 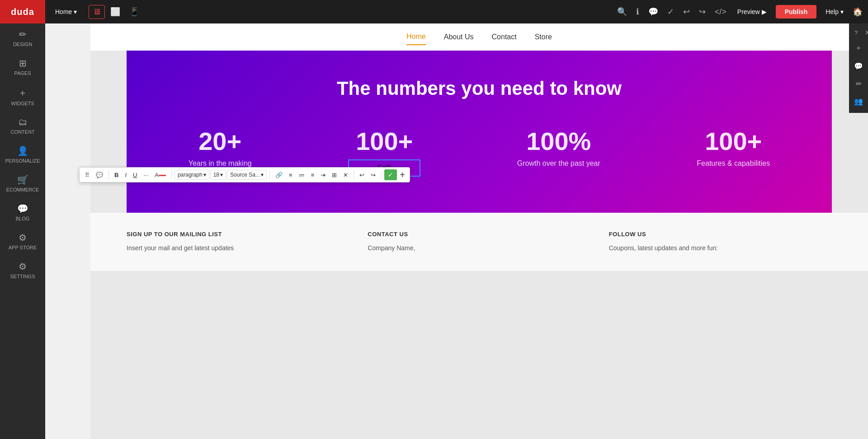 I want to click on toolbar-clear-btn: ✕, so click(x=345, y=175).